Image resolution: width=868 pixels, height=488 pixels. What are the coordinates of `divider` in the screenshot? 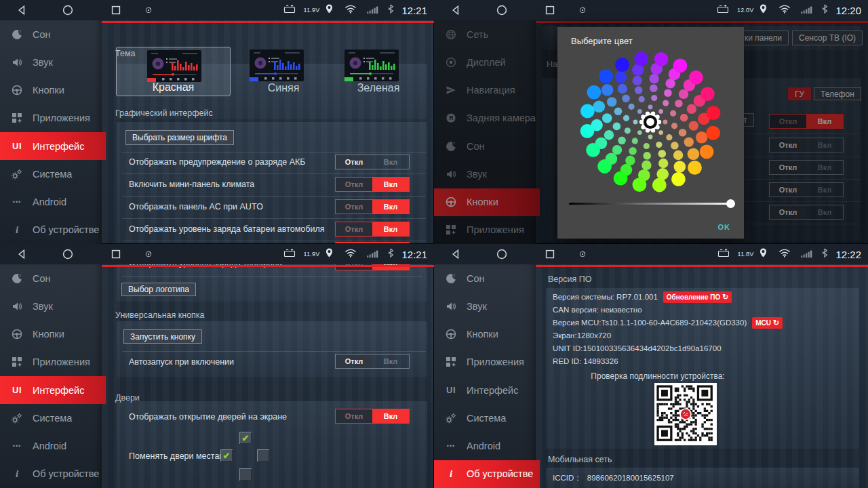 It's located at (274, 218).